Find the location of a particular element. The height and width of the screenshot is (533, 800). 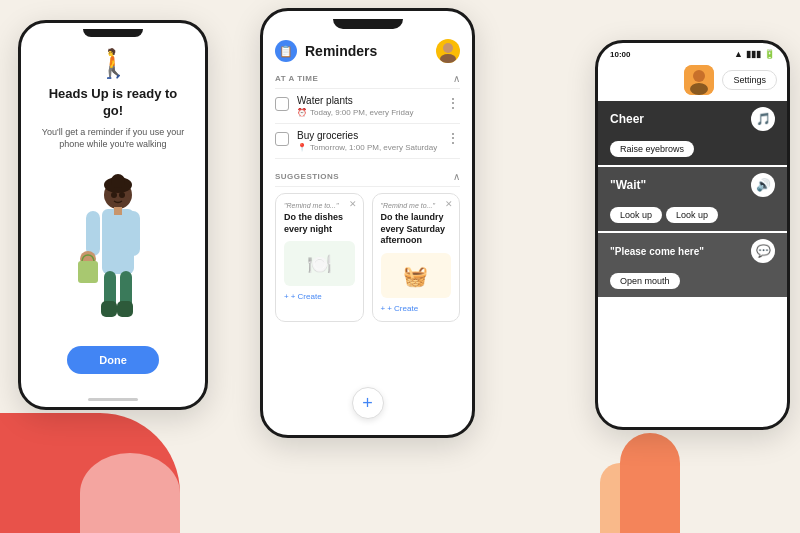

suggestion-img-2: 🧺 is located at coordinates (416, 276).